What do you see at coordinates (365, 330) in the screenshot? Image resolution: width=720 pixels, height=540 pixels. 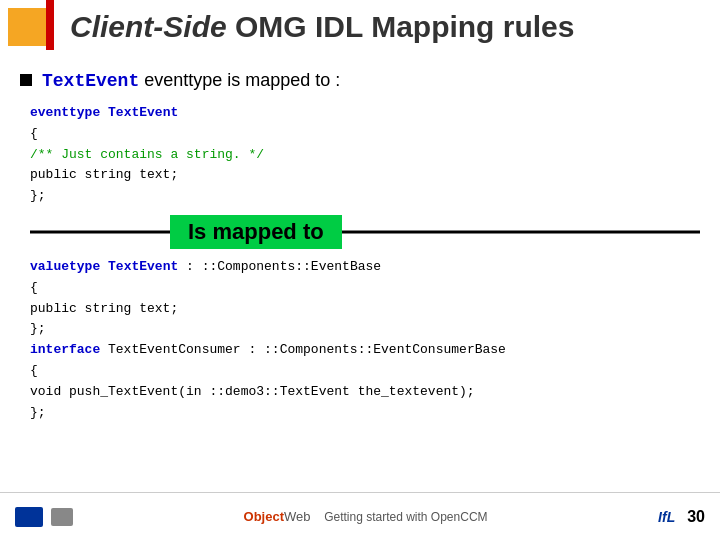 I see `code-close-brace-1: };` at bounding box center [365, 330].